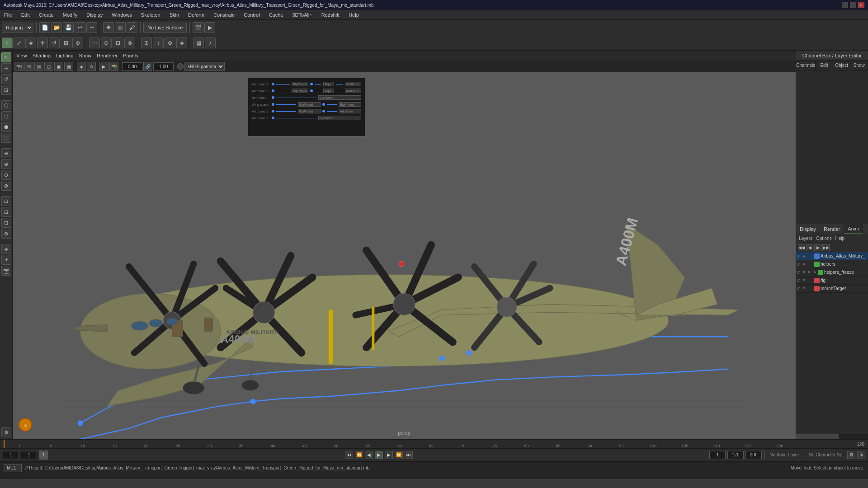 The image size is (868, 488). I want to click on layer-p-3: P, so click(805, 272).